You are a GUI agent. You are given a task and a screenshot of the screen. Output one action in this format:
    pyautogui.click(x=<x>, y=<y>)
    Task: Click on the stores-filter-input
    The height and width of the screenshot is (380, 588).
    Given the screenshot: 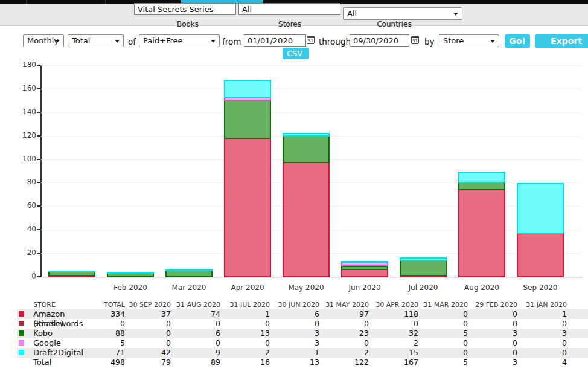 What is the action you would take?
    pyautogui.click(x=290, y=9)
    